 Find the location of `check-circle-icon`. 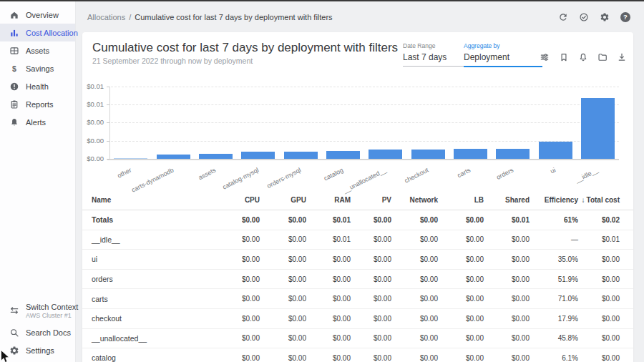

check-circle-icon is located at coordinates (584, 17).